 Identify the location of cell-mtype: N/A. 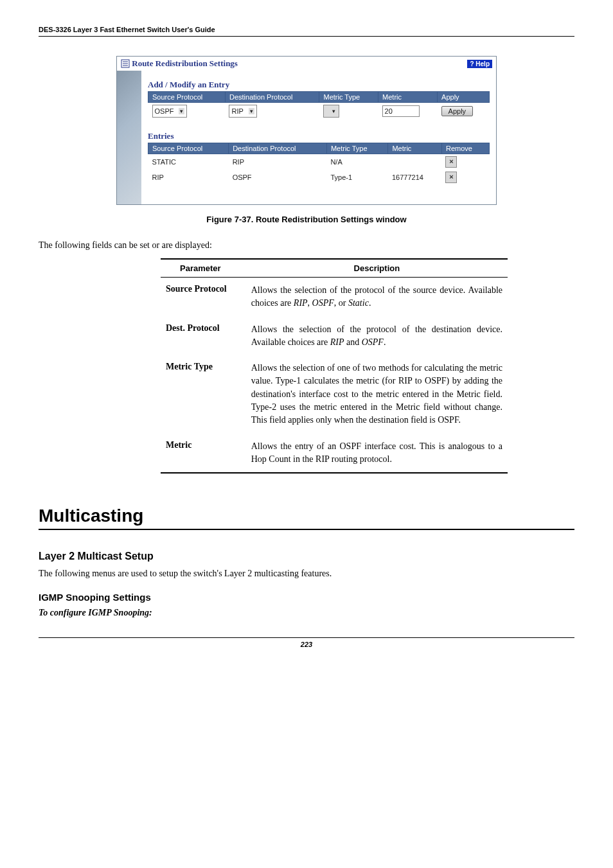
(357, 162).